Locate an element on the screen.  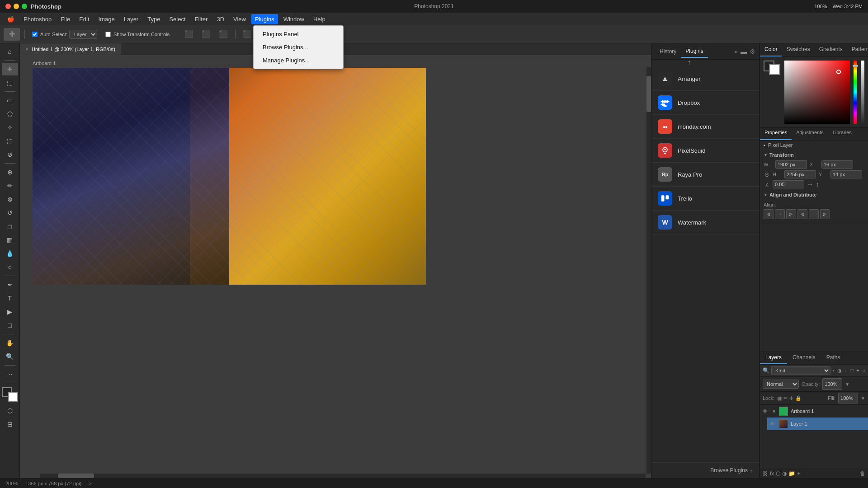
flip-v-icon: ↕ is located at coordinates (817, 184).